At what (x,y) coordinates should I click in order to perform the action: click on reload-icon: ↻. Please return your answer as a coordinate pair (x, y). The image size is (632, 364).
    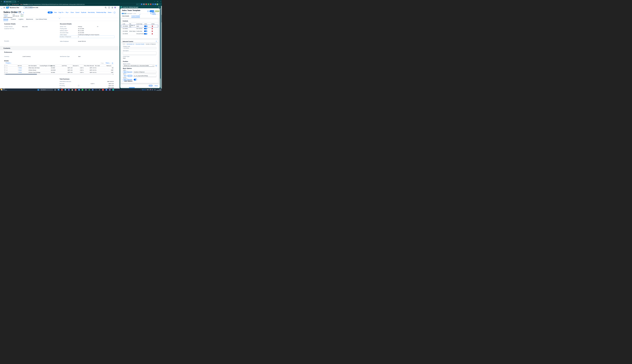
    Looking at the image, I should click on (7, 4).